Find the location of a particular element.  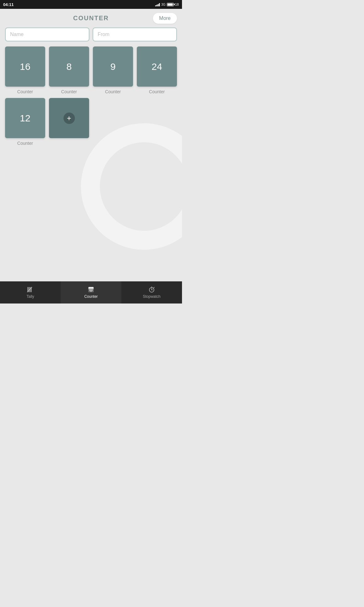

nav-label-stopwatch: Stopwatch is located at coordinates (152, 297).